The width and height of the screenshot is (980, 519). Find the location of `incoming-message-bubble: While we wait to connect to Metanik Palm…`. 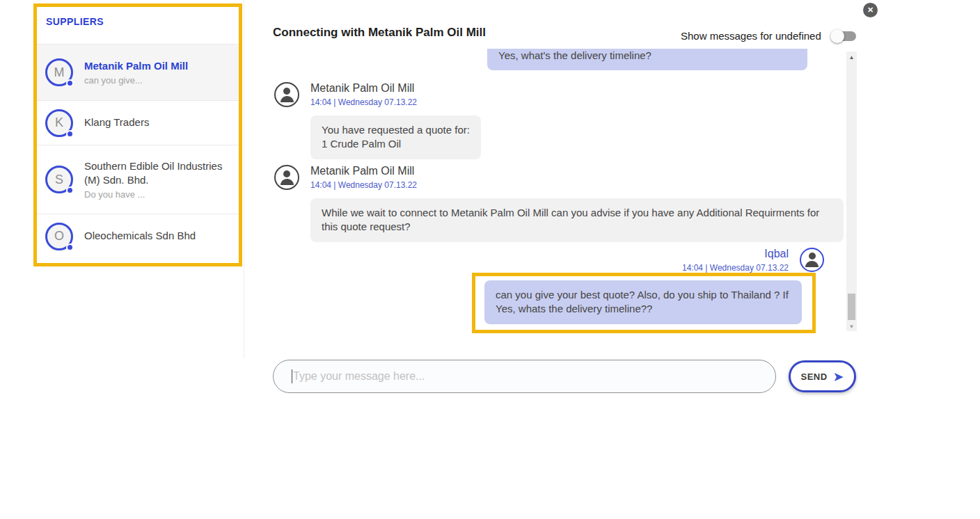

incoming-message-bubble: While we wait to connect to Metanik Palm… is located at coordinates (577, 220).